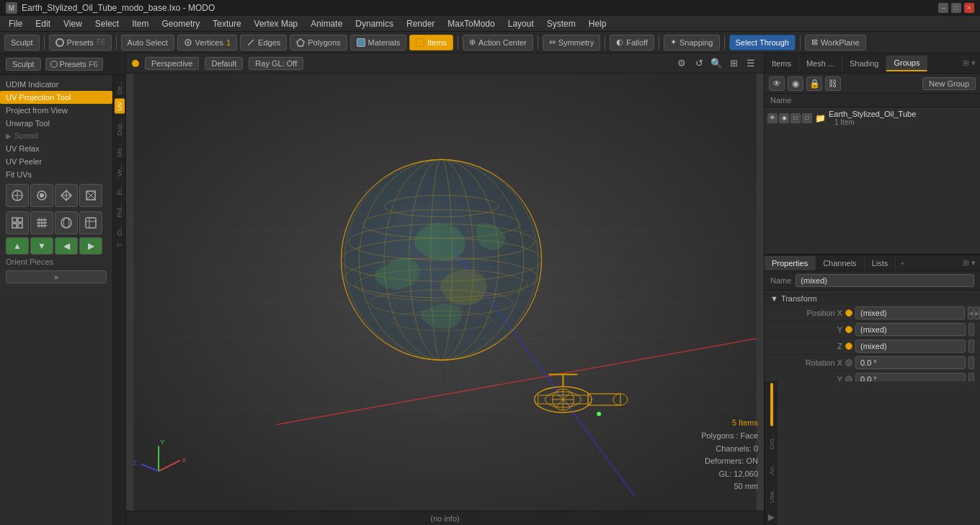 The width and height of the screenshot is (980, 525). I want to click on side-tab-ms: Ms..., so click(120, 150).